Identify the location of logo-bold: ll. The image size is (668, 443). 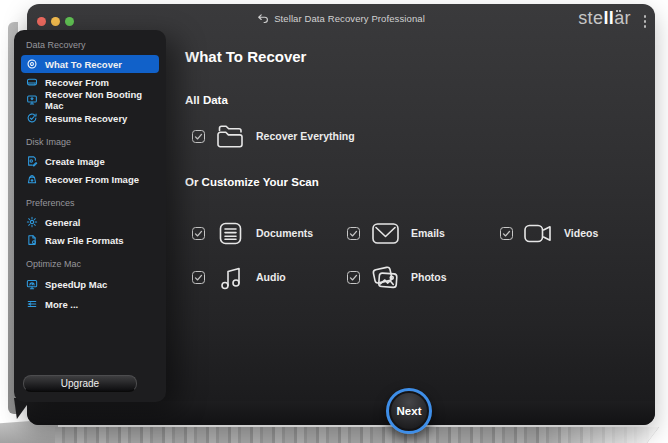
(608, 19).